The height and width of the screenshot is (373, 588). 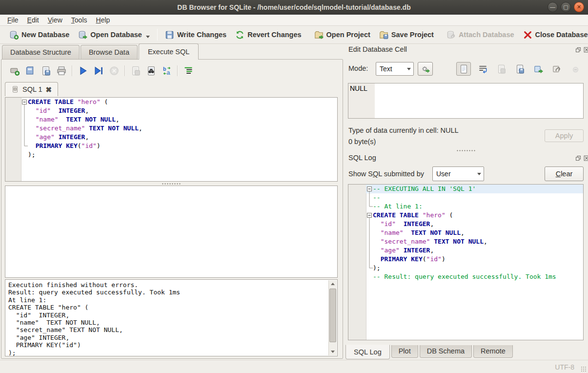 I want to click on close-button: ✕, so click(x=579, y=7).